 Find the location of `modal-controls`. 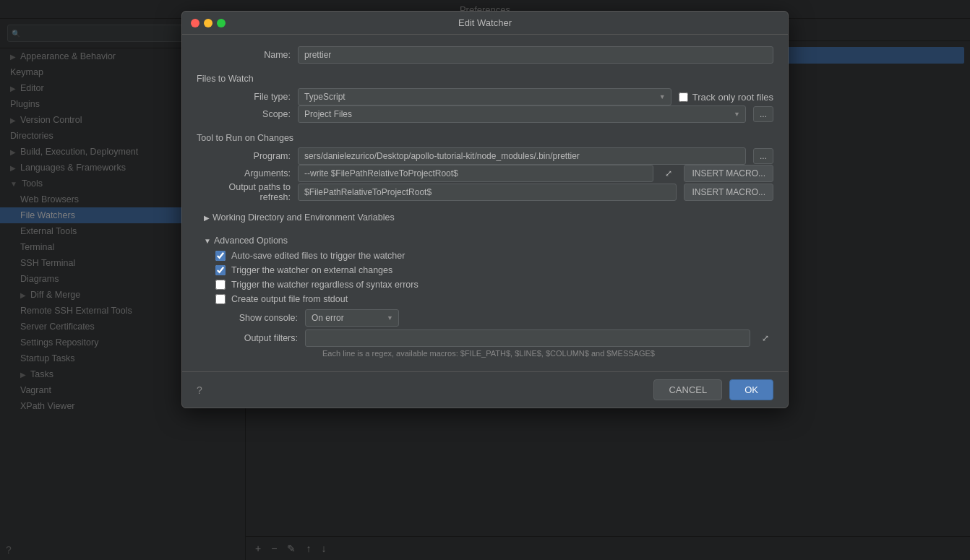

modal-controls is located at coordinates (208, 23).